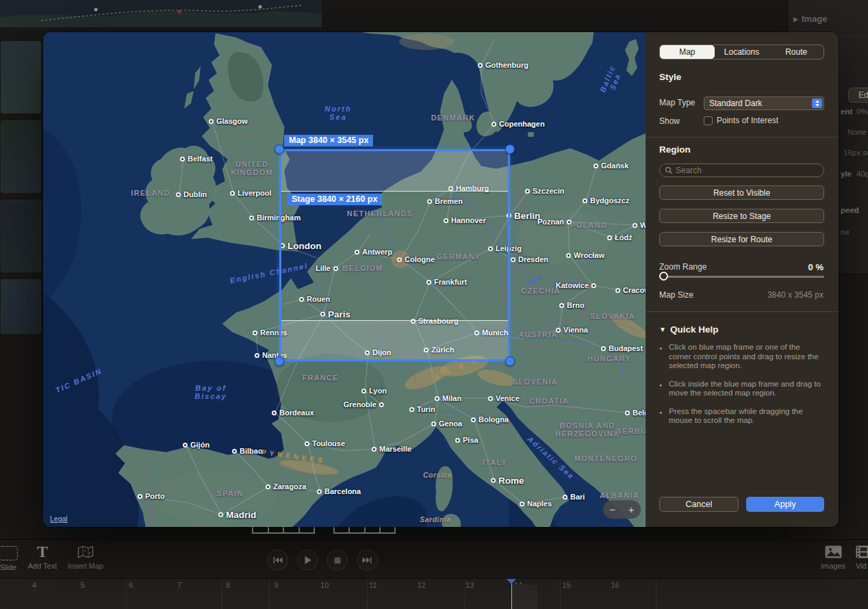 The width and height of the screenshot is (868, 609). Describe the element at coordinates (535, 504) in the screenshot. I see `city-label-naples: Naples` at that location.